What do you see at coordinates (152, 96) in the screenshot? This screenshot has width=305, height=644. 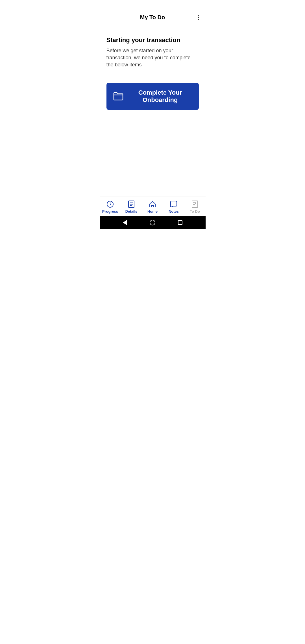 I see `complete-onboarding-button: Complete Your Onboarding` at bounding box center [152, 96].